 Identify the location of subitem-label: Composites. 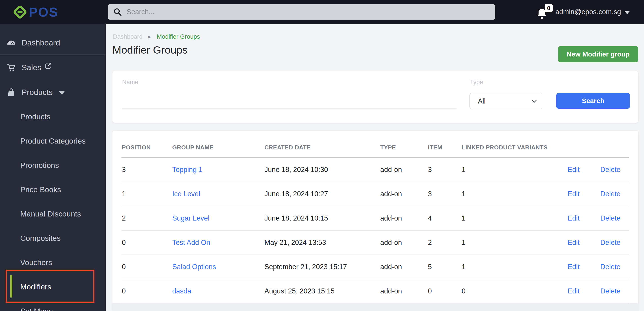
(40, 238).